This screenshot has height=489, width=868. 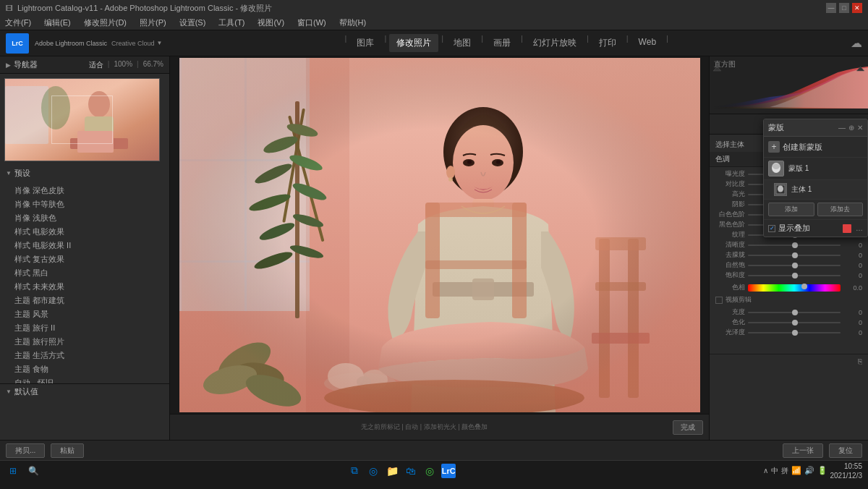 I want to click on mask-minimize-button: —, so click(x=842, y=127).